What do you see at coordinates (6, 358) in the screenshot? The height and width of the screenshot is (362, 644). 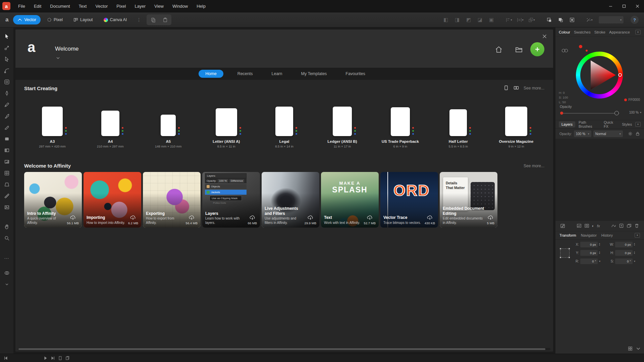 I see `go-first-icon` at bounding box center [6, 358].